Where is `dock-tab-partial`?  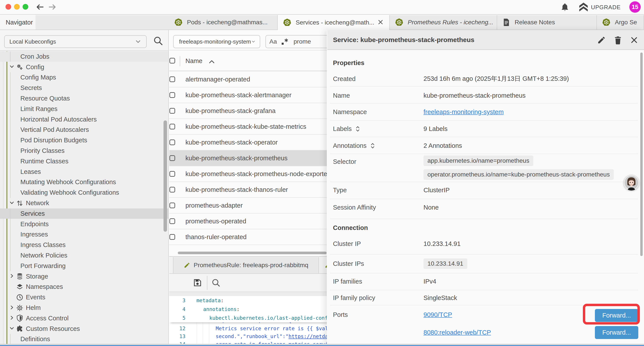 dock-tab-partial is located at coordinates (323, 265).